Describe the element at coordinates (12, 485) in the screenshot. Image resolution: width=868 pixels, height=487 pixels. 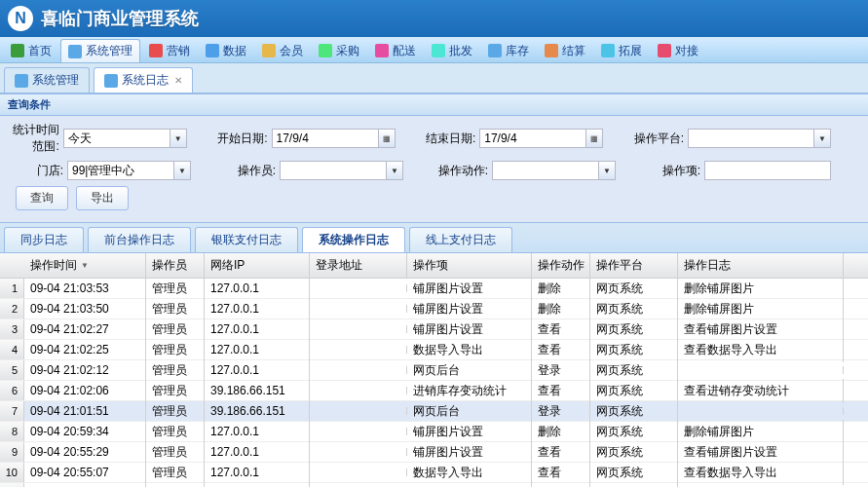
I see `row-number: 11` at that location.